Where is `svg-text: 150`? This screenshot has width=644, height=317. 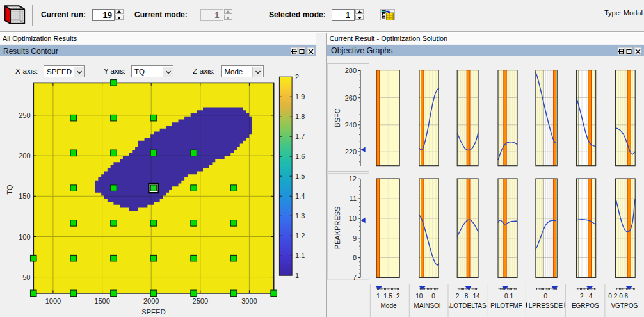 svg-text: 150 is located at coordinates (24, 196).